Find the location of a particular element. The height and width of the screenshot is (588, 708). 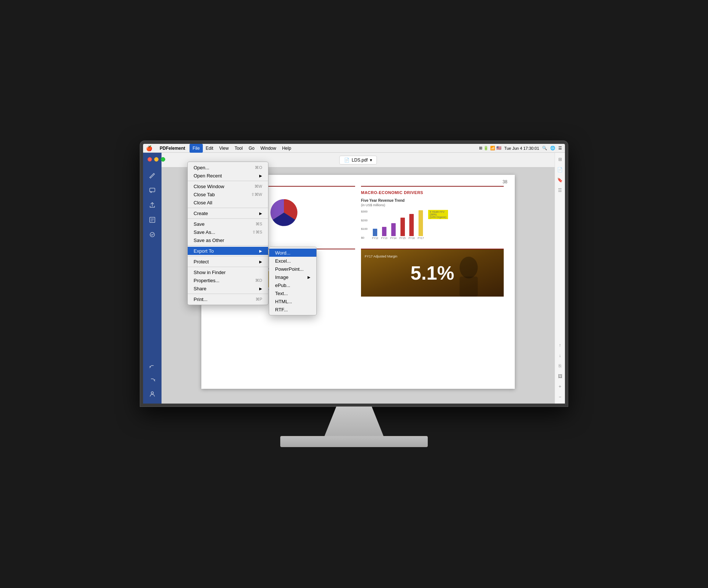

bar-fy14-value is located at coordinates (393, 229).